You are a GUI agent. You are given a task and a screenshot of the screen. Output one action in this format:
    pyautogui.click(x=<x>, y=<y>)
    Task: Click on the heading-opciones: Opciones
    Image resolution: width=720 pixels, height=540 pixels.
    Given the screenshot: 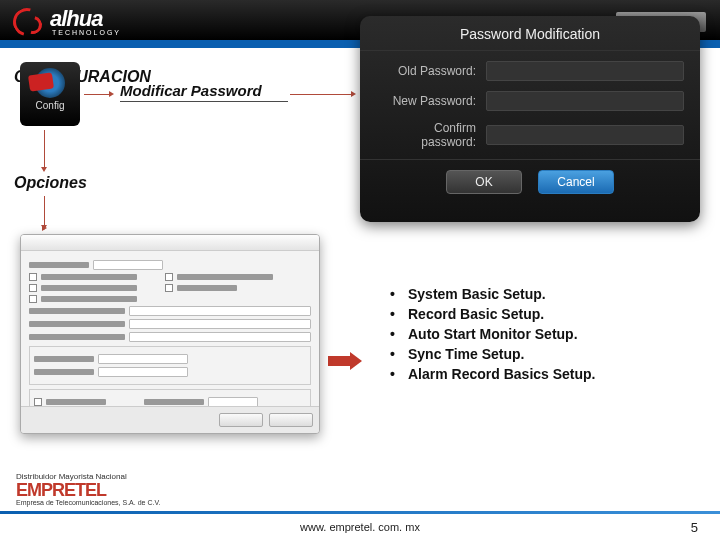 What is the action you would take?
    pyautogui.click(x=50, y=183)
    